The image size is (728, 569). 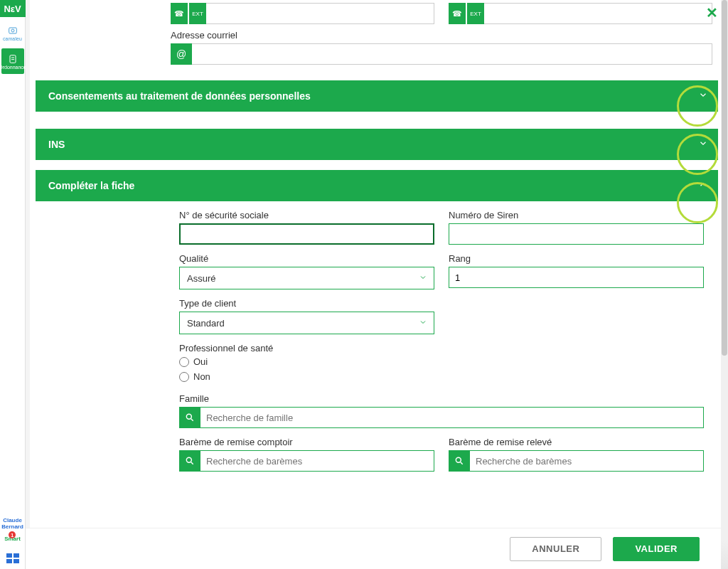 I want to click on section-ins-header: INS, so click(x=377, y=144).